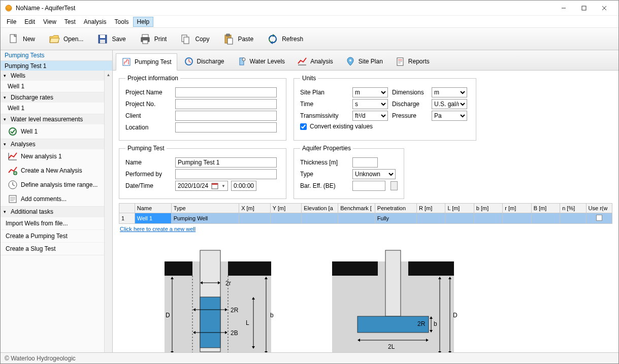 The width and height of the screenshot is (619, 364). I want to click on col-R: R [m], so click(431, 208).